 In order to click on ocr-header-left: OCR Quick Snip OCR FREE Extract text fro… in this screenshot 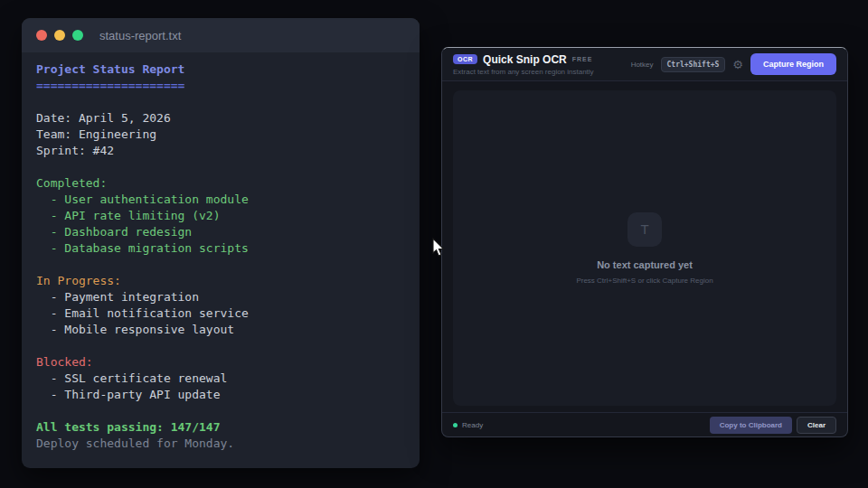, I will do `click(524, 65)`.